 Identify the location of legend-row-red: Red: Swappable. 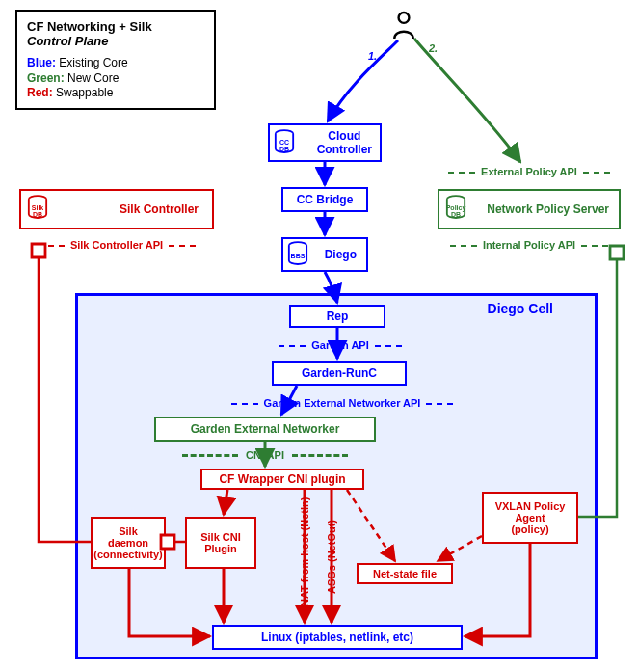
(116, 94).